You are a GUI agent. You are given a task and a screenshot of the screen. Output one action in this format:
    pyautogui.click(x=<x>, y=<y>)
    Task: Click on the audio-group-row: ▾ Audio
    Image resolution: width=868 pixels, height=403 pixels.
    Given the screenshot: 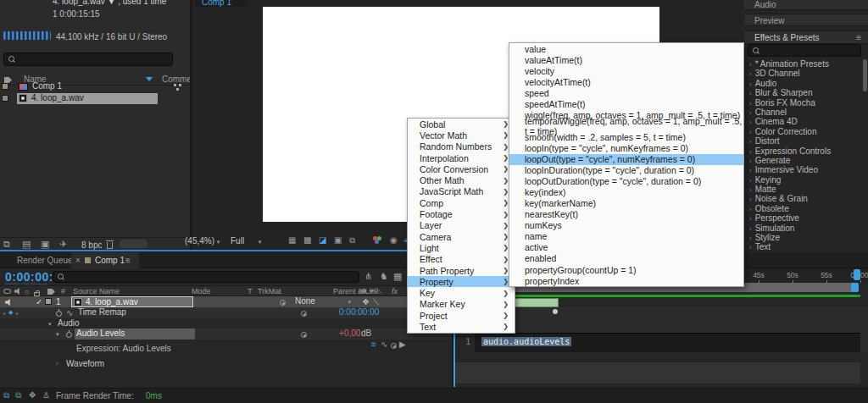 What is the action you would take?
    pyautogui.click(x=225, y=323)
    